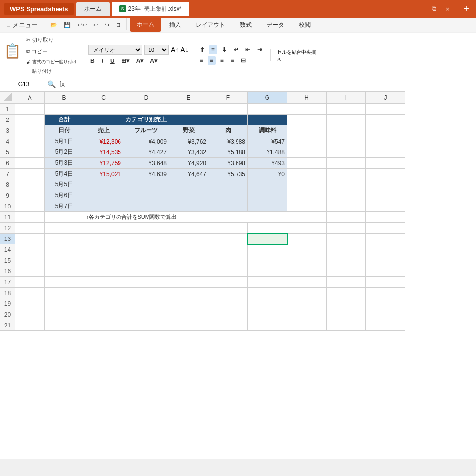 The width and height of the screenshot is (476, 476). Describe the element at coordinates (228, 131) in the screenshot. I see `cell-F3: 肉` at that location.